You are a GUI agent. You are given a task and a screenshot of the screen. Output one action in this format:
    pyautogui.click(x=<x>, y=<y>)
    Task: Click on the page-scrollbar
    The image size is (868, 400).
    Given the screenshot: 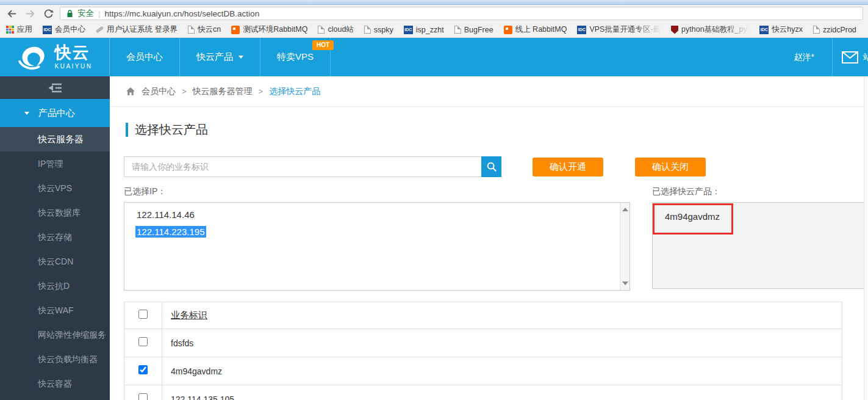 What is the action you would take?
    pyautogui.click(x=866, y=238)
    